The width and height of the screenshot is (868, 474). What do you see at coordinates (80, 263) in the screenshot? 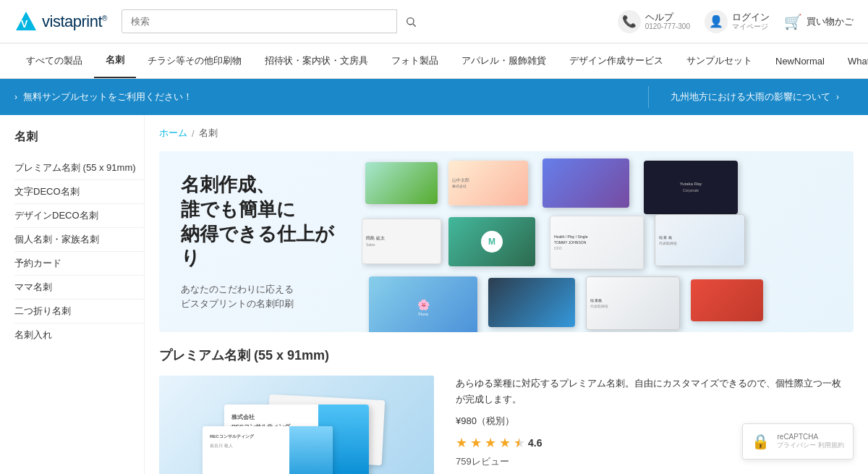
I see `sidebar-item-reservation: 予約カード` at bounding box center [80, 263].